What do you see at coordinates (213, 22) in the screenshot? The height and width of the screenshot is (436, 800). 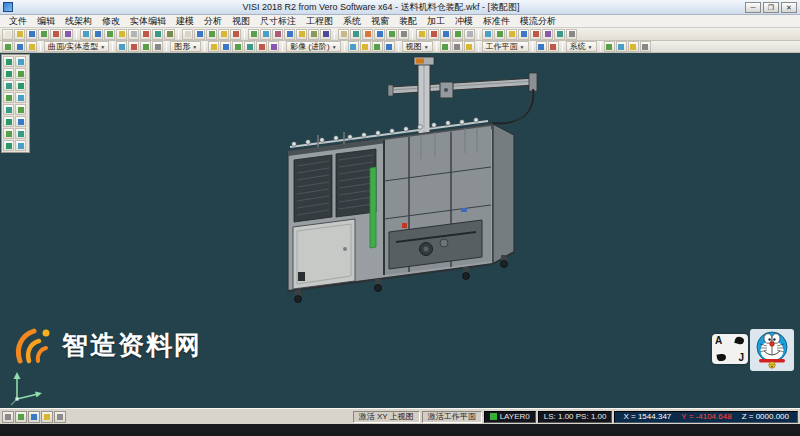 I see `menu-item-7: 分析` at bounding box center [213, 22].